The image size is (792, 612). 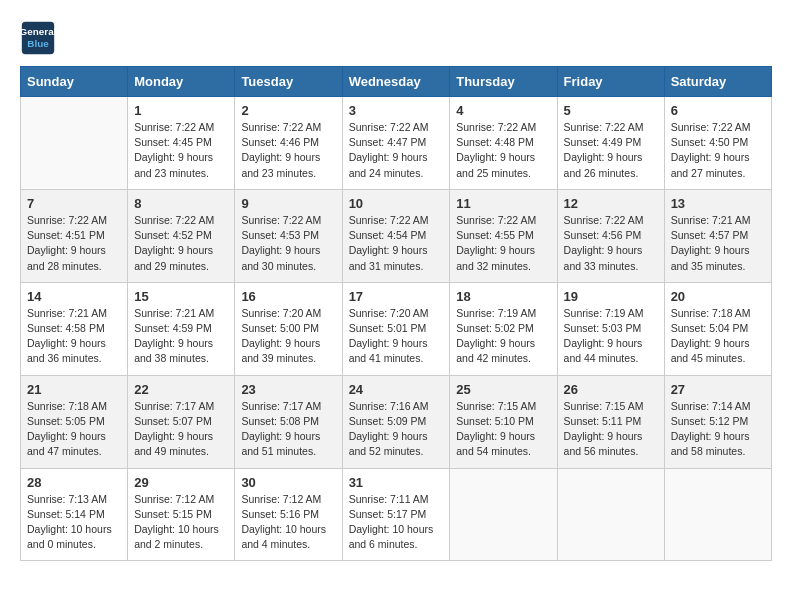 What do you see at coordinates (718, 390) in the screenshot?
I see `day-number: 27` at bounding box center [718, 390].